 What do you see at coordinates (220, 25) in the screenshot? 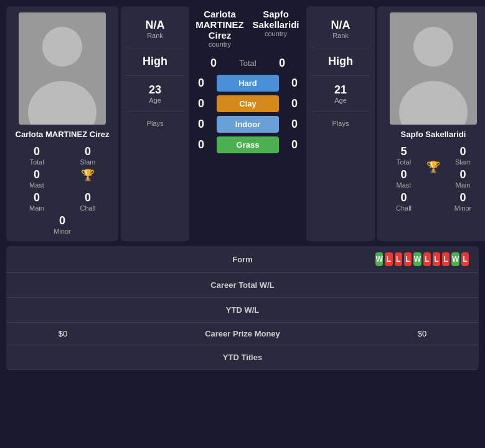
I see `center-left-name-text: Carlota MARTINEZ Cirez` at bounding box center [220, 25].